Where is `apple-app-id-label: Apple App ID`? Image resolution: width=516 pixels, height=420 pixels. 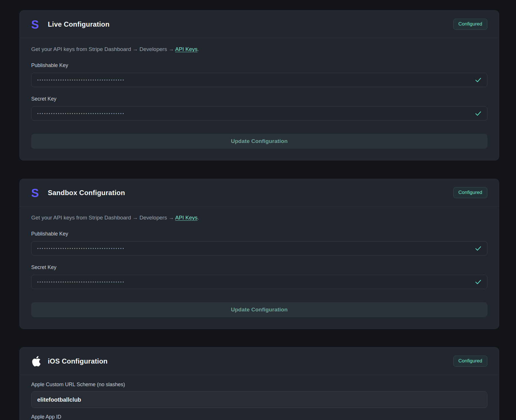 apple-app-id-label: Apple App ID is located at coordinates (259, 417).